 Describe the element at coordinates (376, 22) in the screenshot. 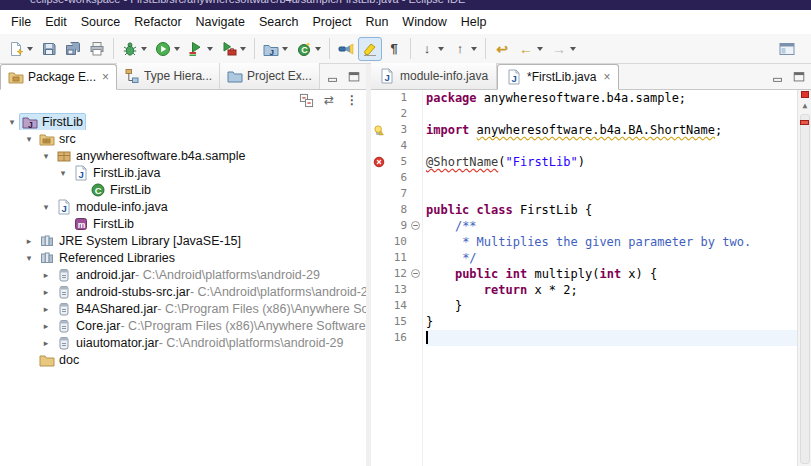

I see `menu-run: Run` at that location.